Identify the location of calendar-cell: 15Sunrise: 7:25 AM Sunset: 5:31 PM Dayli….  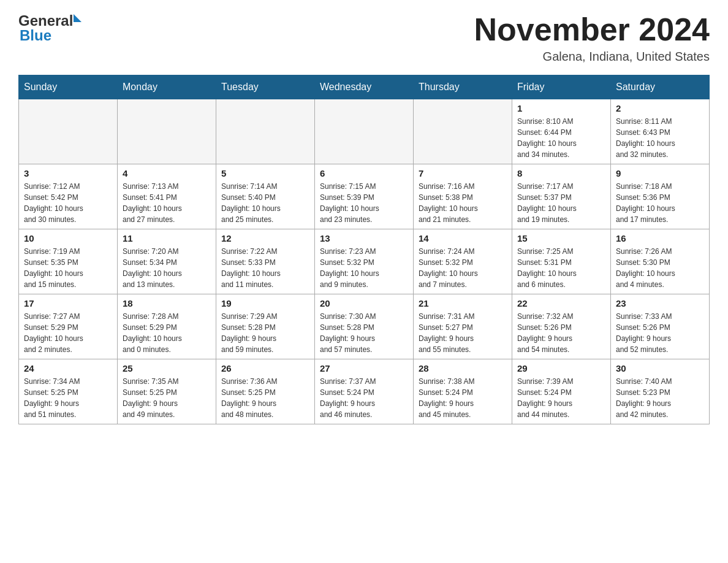
(561, 262).